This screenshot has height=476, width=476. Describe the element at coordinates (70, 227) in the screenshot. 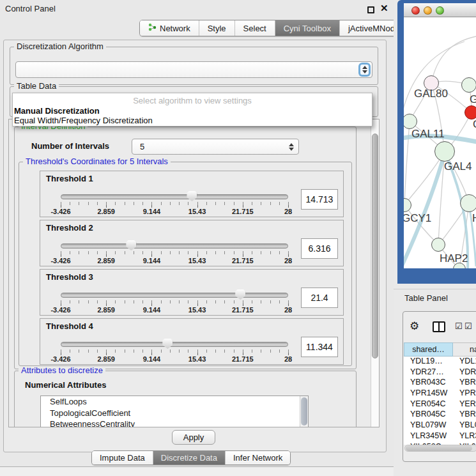

I see `threshold-label: Threshold 2` at that location.